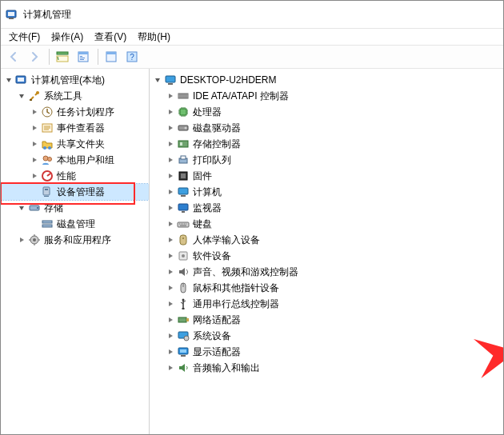 The height and width of the screenshot is (435, 504). I want to click on device-node-monitor-icon: 监视器, so click(326, 208).